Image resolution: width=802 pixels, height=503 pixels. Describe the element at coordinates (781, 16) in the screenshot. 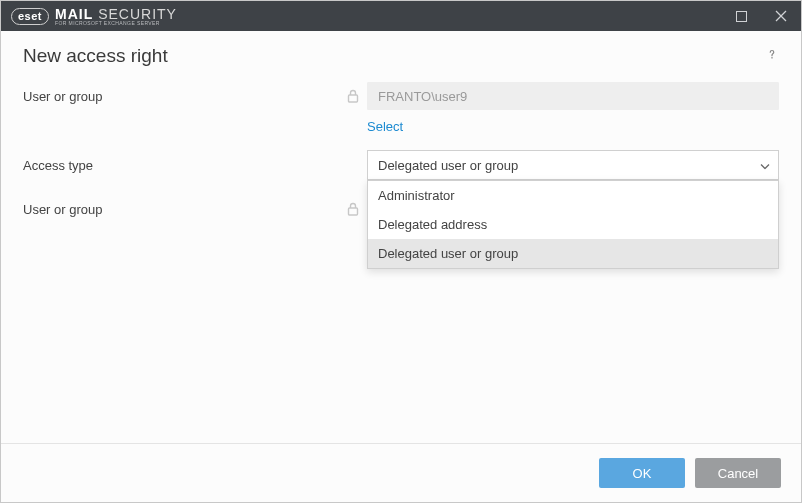

I see `window-close-button` at that location.